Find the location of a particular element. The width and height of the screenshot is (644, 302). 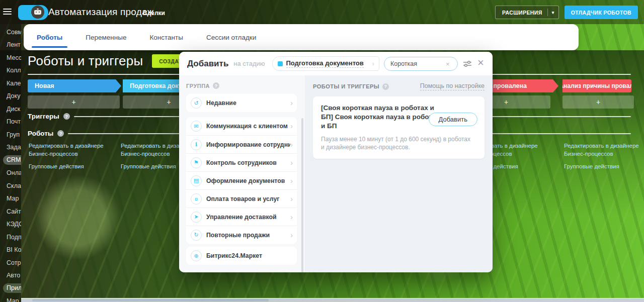

search-input is located at coordinates (418, 64).